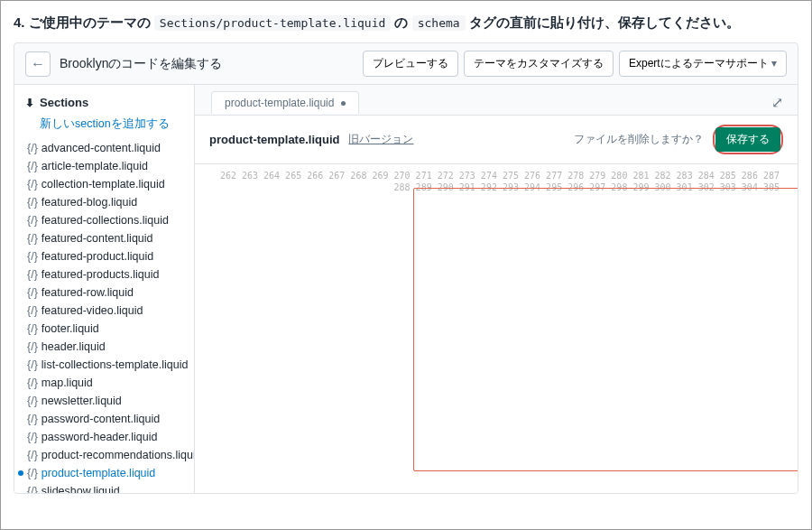 This screenshot has width=812, height=530. I want to click on filename-label: product-template.liquid, so click(274, 139).